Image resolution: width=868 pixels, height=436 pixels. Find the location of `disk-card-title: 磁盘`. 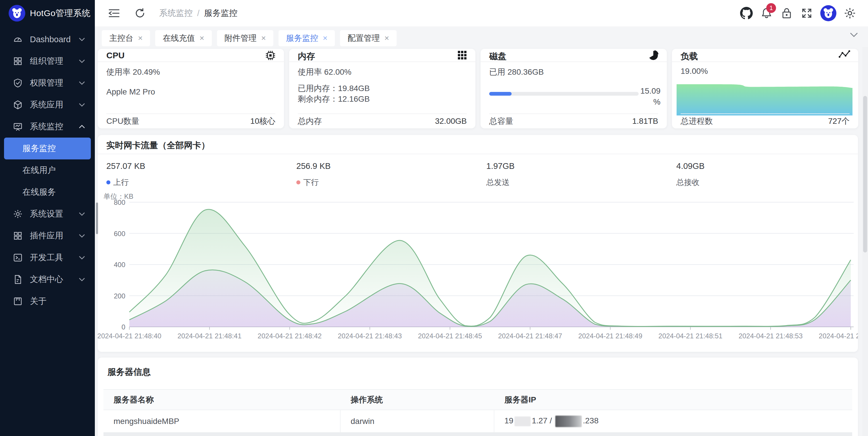

disk-card-title: 磁盘 is located at coordinates (498, 57).